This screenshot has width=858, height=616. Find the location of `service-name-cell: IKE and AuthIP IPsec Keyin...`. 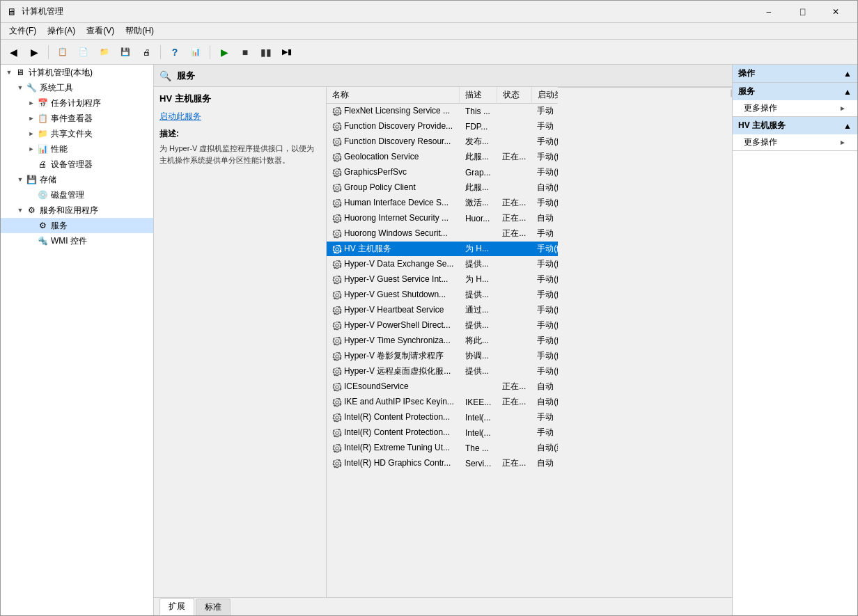

service-name-cell: IKE and AuthIP IPsec Keyin... is located at coordinates (393, 402).